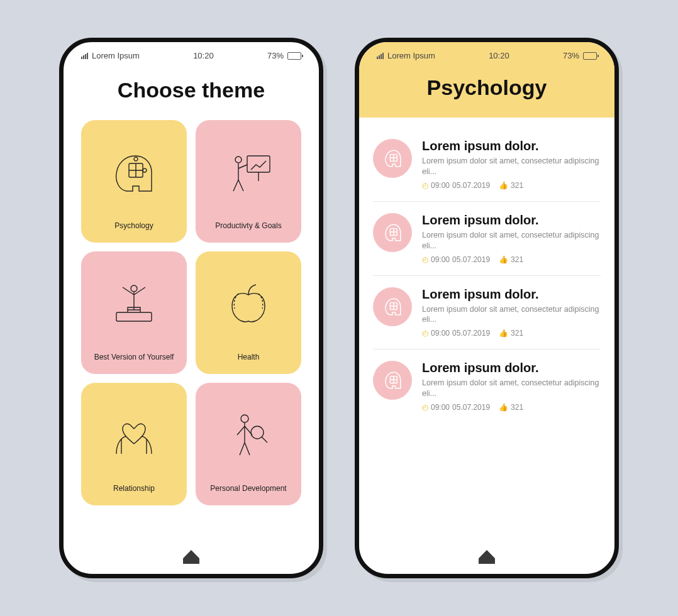 This screenshot has height=616, width=678. Describe the element at coordinates (134, 313) in the screenshot. I see `tile-best-version: Best Version of Yourself` at that location.